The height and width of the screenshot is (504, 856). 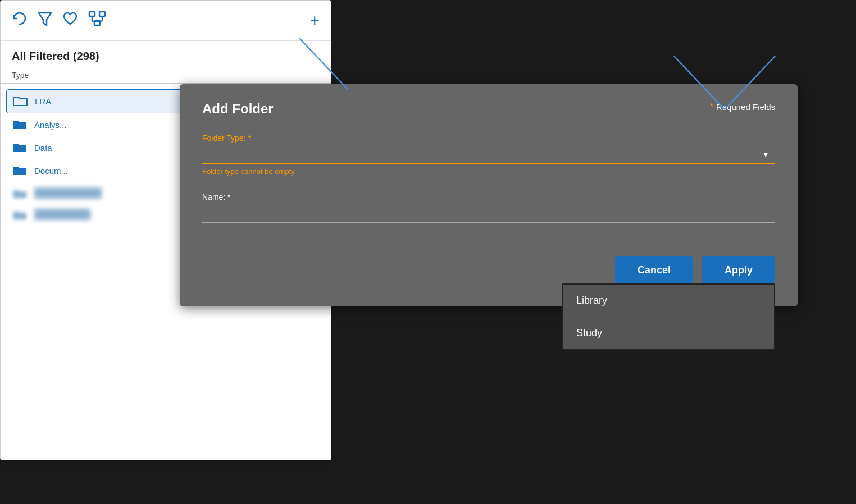 I want to click on folder-type-label: Folder Type: *, so click(x=489, y=138).